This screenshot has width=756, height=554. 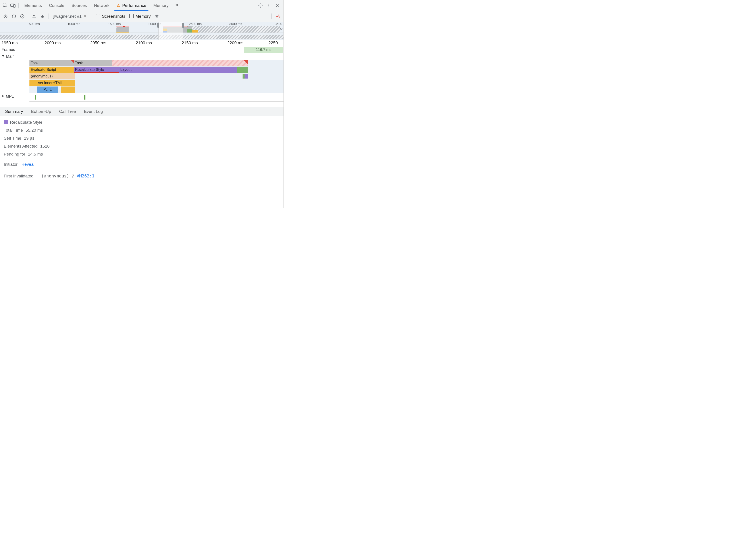 What do you see at coordinates (142, 24) in the screenshot?
I see `overview-ruler: 500 ms 1000 ms 1500 ms 2000 ms 2500 ms 3…` at bounding box center [142, 24].